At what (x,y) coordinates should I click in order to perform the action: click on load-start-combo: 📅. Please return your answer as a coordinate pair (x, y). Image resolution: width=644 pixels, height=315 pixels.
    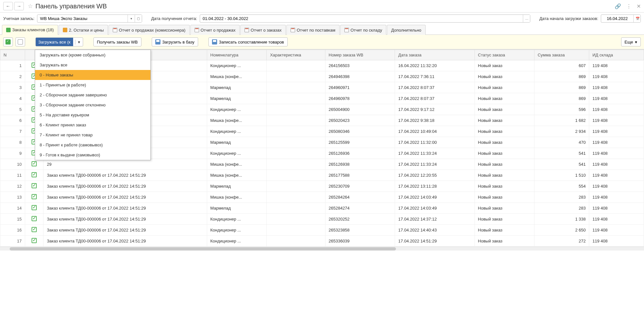
    Looking at the image, I should click on (621, 19).